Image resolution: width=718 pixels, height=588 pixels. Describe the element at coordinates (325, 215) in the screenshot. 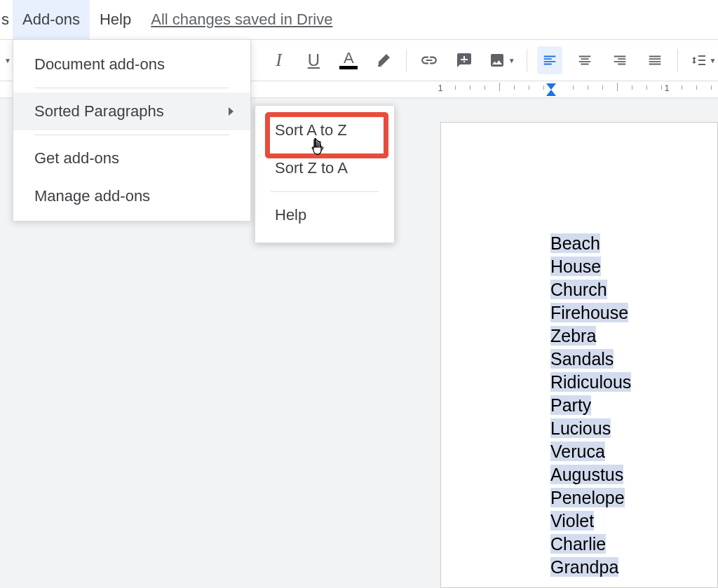

I see `submenu-help: Help` at that location.